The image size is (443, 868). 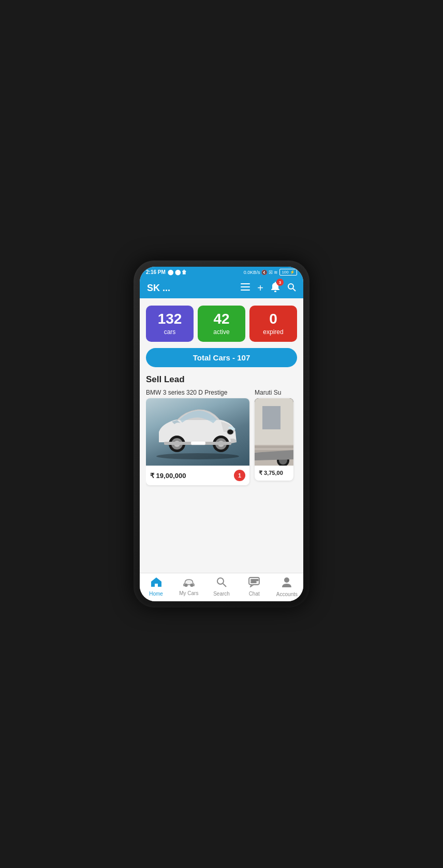 I want to click on cars-label: cars, so click(x=170, y=332).